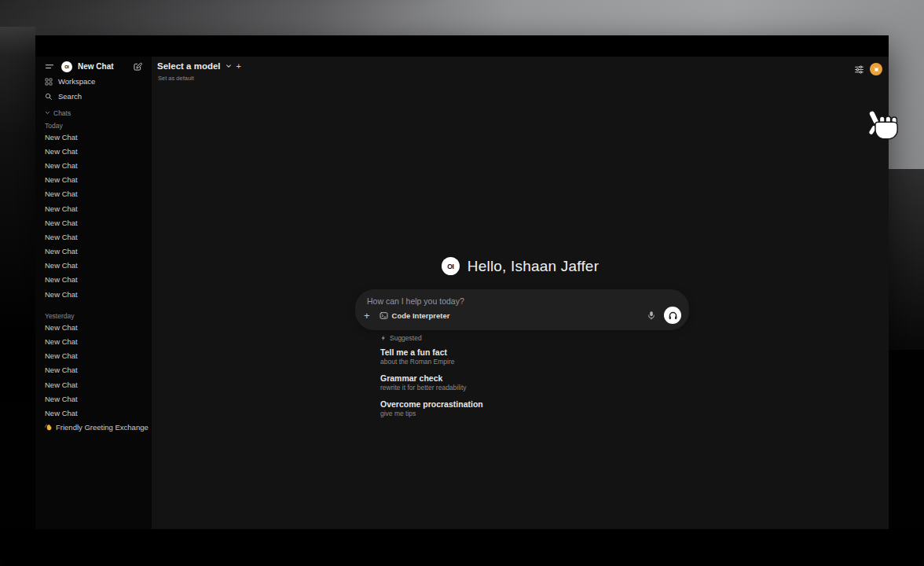 Image resolution: width=924 pixels, height=566 pixels. Describe the element at coordinates (200, 66) in the screenshot. I see `model-selector: Select a model +` at that location.